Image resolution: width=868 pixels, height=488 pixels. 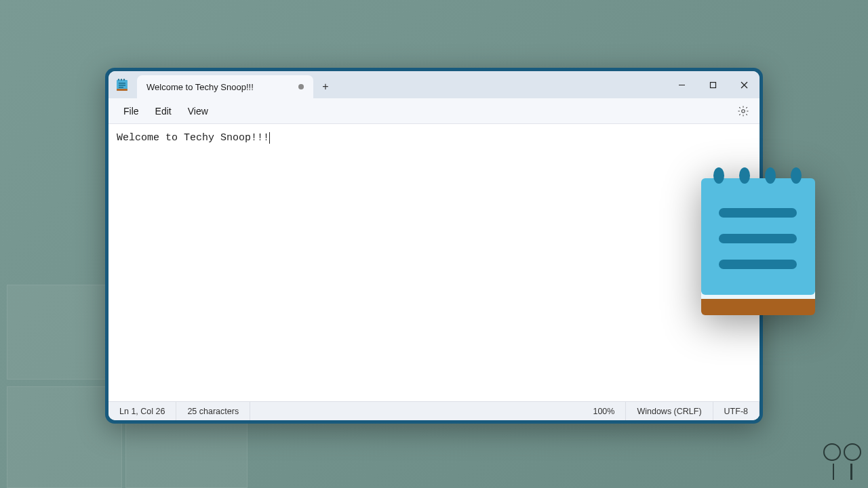 I want to click on close-icon, so click(x=745, y=85).